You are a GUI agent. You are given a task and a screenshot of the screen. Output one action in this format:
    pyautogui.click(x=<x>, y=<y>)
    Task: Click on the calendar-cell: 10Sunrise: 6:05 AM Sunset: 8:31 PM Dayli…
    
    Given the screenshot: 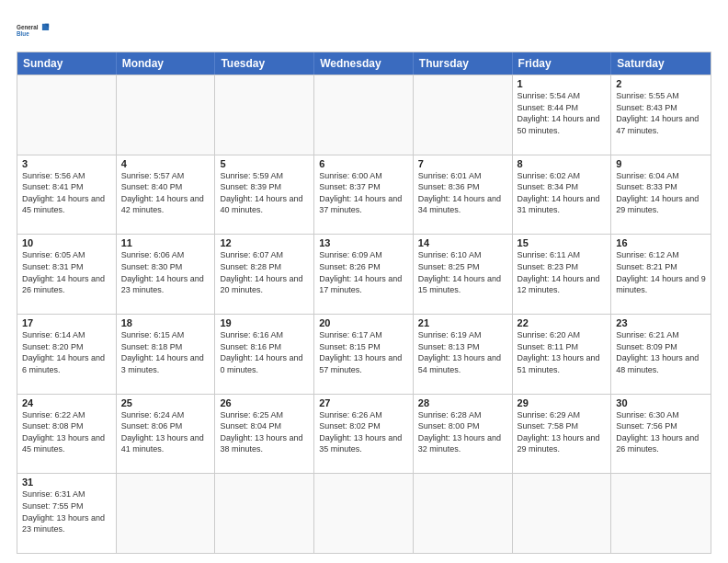 What is the action you would take?
    pyautogui.click(x=67, y=274)
    